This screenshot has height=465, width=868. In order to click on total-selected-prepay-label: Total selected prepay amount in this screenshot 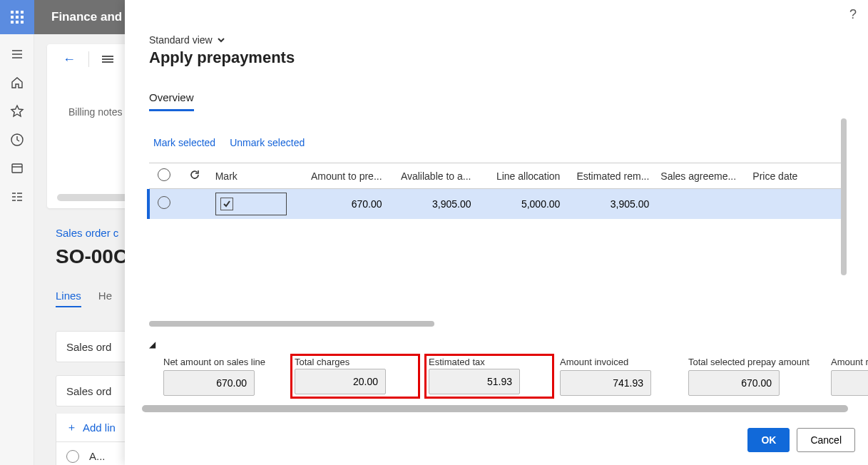, I will do `click(756, 362)`.